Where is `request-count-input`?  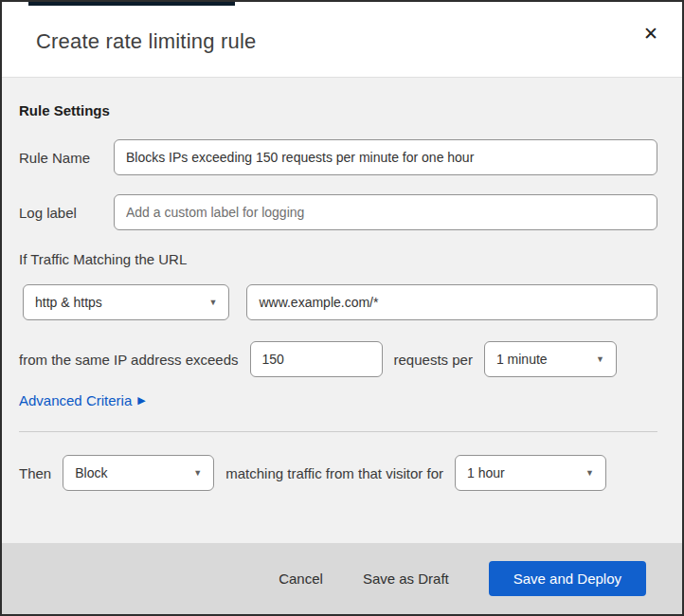 request-count-input is located at coordinates (316, 359).